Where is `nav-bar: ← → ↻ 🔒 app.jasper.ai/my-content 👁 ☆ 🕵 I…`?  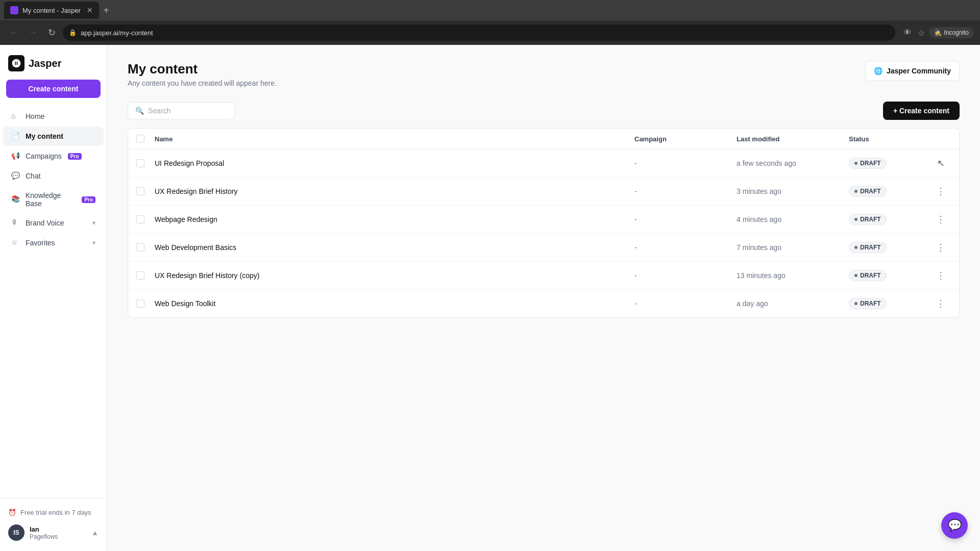 nav-bar: ← → ↻ 🔒 app.jasper.ai/my-content 👁 ☆ 🕵 I… is located at coordinates (490, 33).